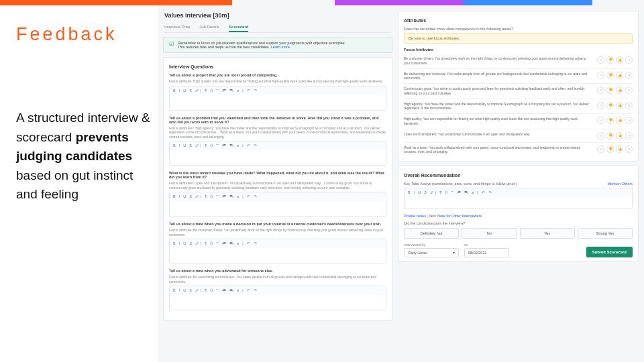 This screenshot has height=362, width=644. What do you see at coordinates (209, 27) in the screenshot?
I see `tab-job-details: Job Details` at bounding box center [209, 27].